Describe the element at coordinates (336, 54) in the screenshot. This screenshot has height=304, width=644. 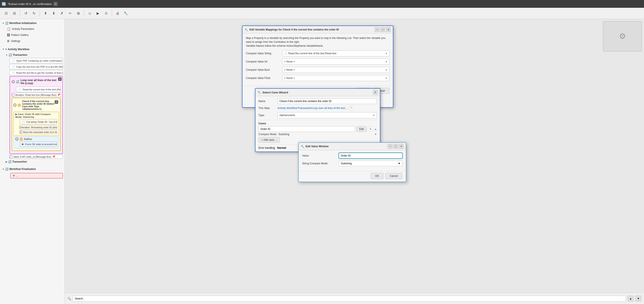
I see `compare-string-select: 📄 Read the current line of the text.Read…` at that location.